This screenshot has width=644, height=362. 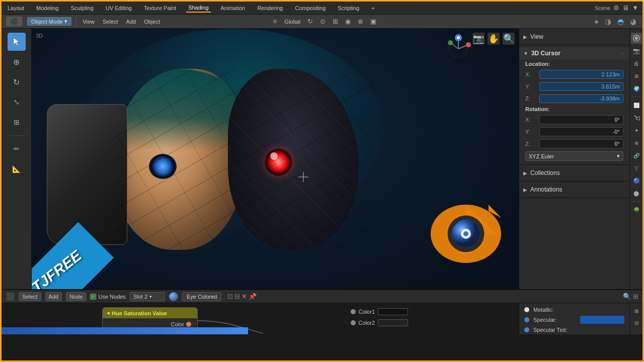 What do you see at coordinates (17, 149) in the screenshot?
I see `annotate-tool: ✏` at bounding box center [17, 149].